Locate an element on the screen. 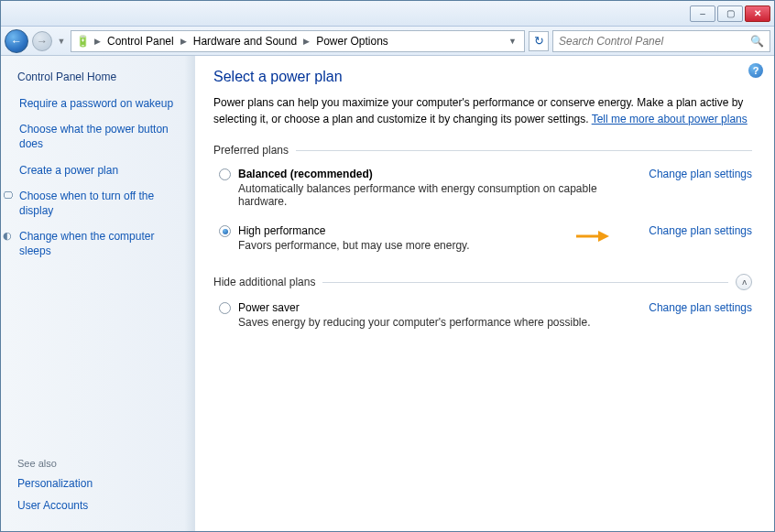 The image size is (775, 532). search-input is located at coordinates (654, 41).